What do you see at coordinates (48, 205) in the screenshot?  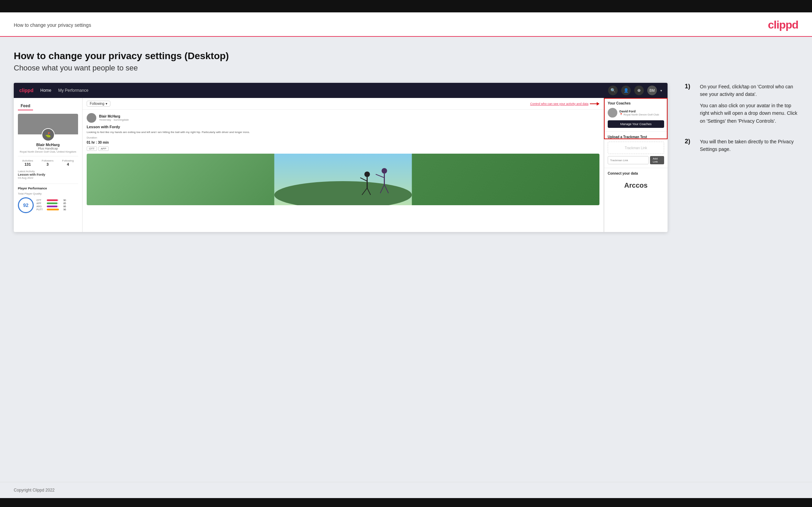 I see `player-performance-body: 92 OTT 90` at bounding box center [48, 205].